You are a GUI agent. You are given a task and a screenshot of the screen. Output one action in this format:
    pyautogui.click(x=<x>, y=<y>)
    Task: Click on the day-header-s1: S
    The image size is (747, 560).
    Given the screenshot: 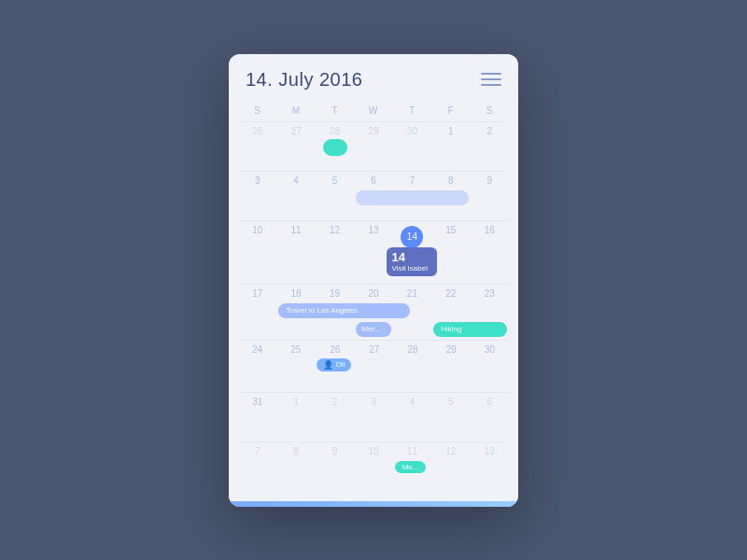 What is the action you would take?
    pyautogui.click(x=258, y=110)
    